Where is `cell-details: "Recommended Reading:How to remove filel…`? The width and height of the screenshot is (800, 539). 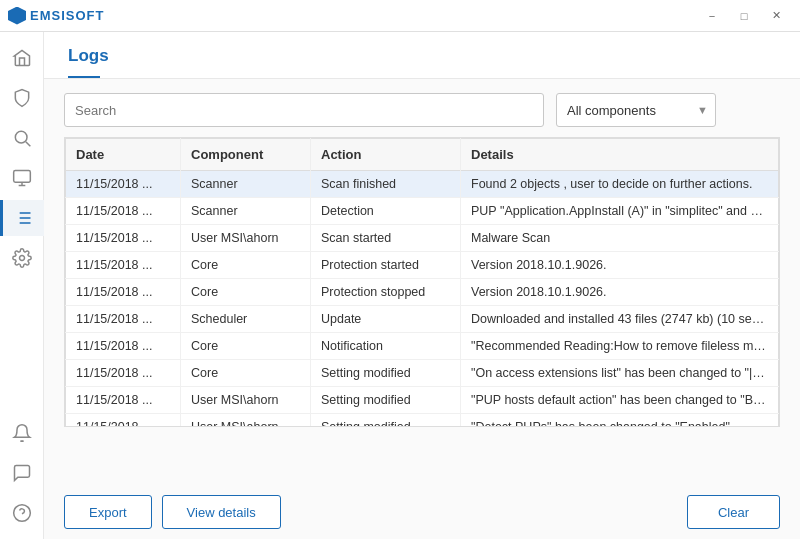 cell-details: "Recommended Reading:How to remove filel… is located at coordinates (620, 346).